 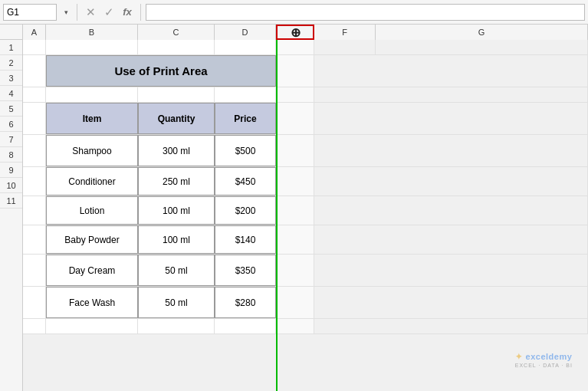 What do you see at coordinates (176, 118) in the screenshot?
I see `cell-c4: Quantity` at bounding box center [176, 118].